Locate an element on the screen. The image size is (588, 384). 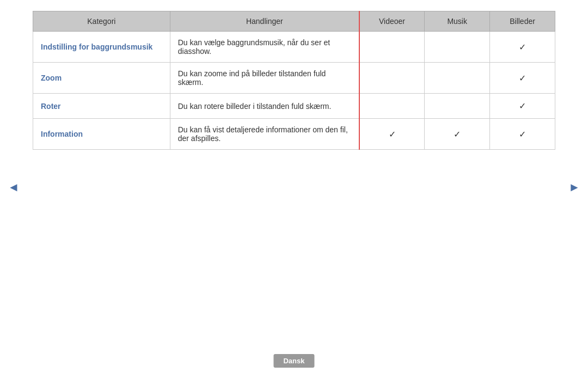
left-arrow-icon: ◄ is located at coordinates (14, 187).